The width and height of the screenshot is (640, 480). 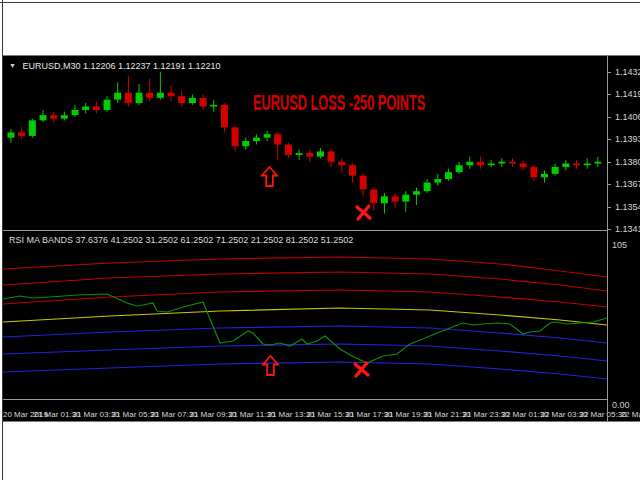 I want to click on indicator-scale-top: 105, so click(x=620, y=245).